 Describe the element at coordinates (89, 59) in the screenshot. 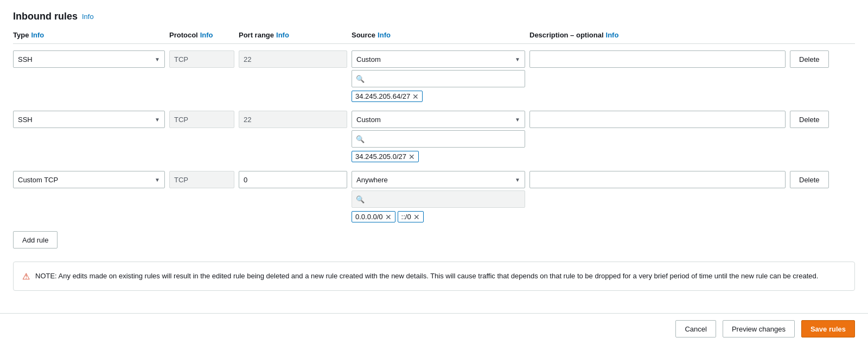

I see `type-select-0: SSH▼` at that location.